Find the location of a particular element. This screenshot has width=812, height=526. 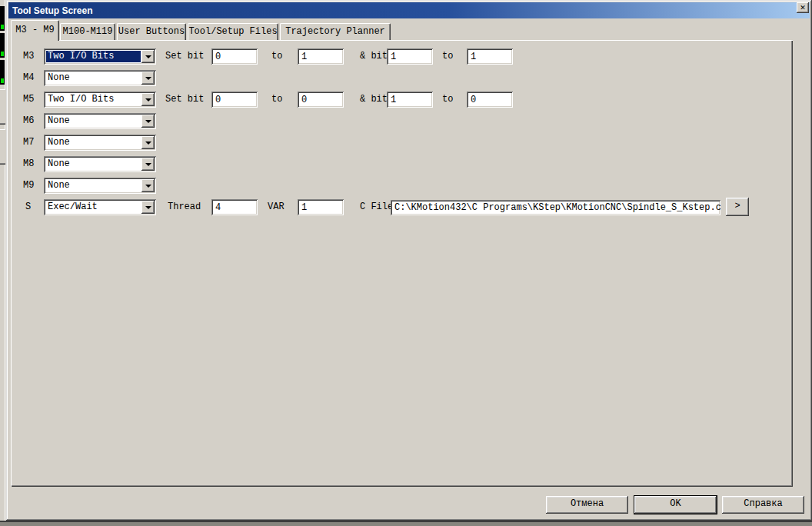

m5-setbit-label: Set bit is located at coordinates (185, 100).